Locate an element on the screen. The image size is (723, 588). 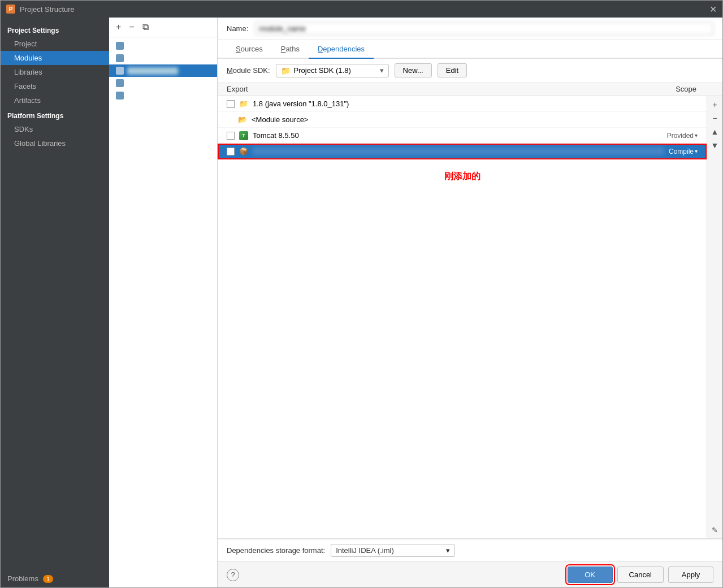
scroll-down-button: ▼ is located at coordinates (715, 145).